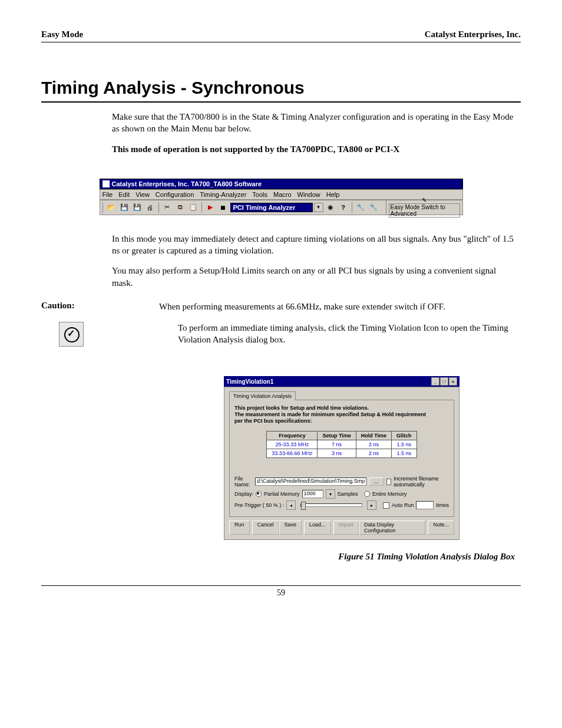  Describe the element at coordinates (425, 505) in the screenshot. I see `autorun-input` at that location.